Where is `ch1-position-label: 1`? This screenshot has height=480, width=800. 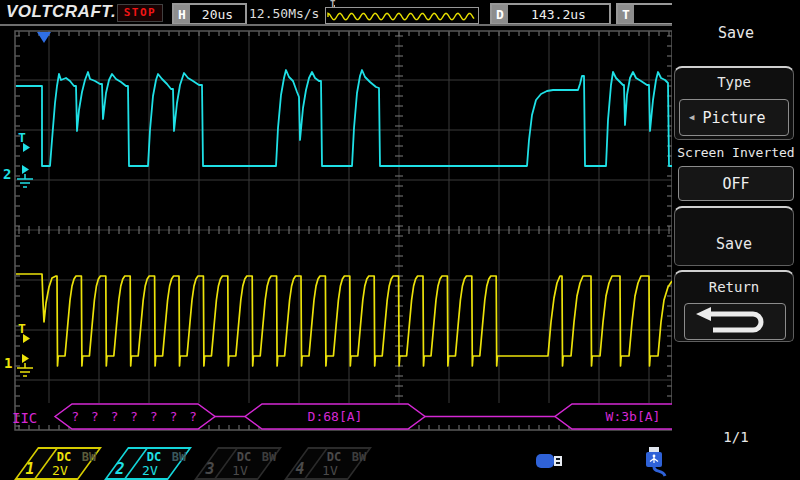
ch1-position-label: 1 is located at coordinates (8, 363).